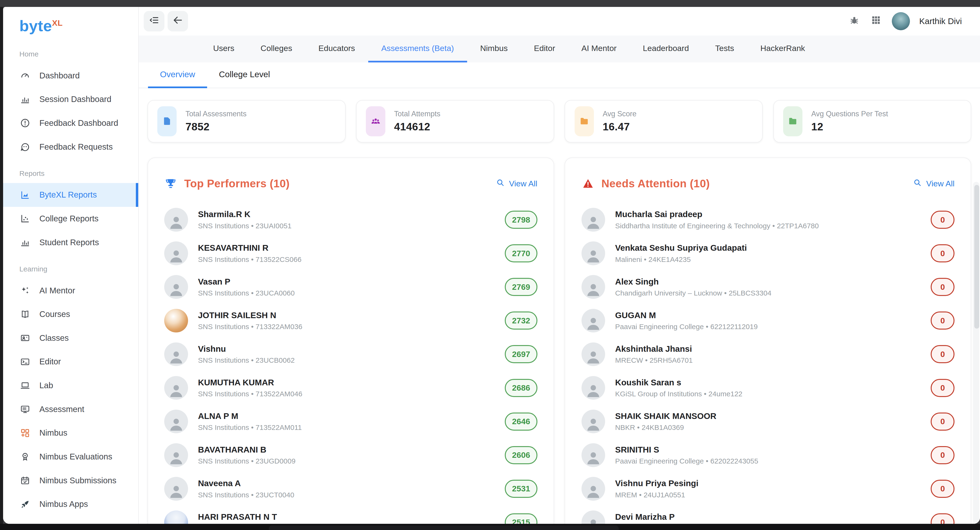 This screenshot has width=980, height=530. What do you see at coordinates (71, 123) in the screenshot?
I see `sidebar-item-feedback-dashboard: Feedback Dashboard` at bounding box center [71, 123].